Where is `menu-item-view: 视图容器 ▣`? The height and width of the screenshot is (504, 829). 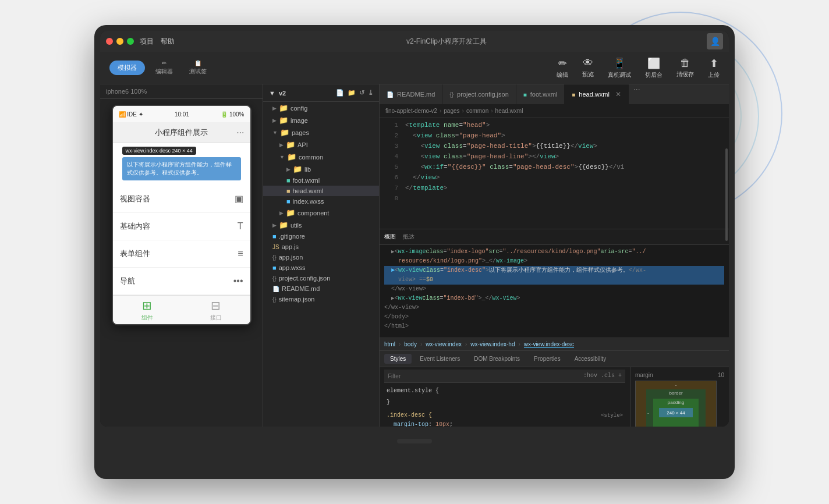 menu-item-view: 视图容器 ▣ is located at coordinates (182, 199).